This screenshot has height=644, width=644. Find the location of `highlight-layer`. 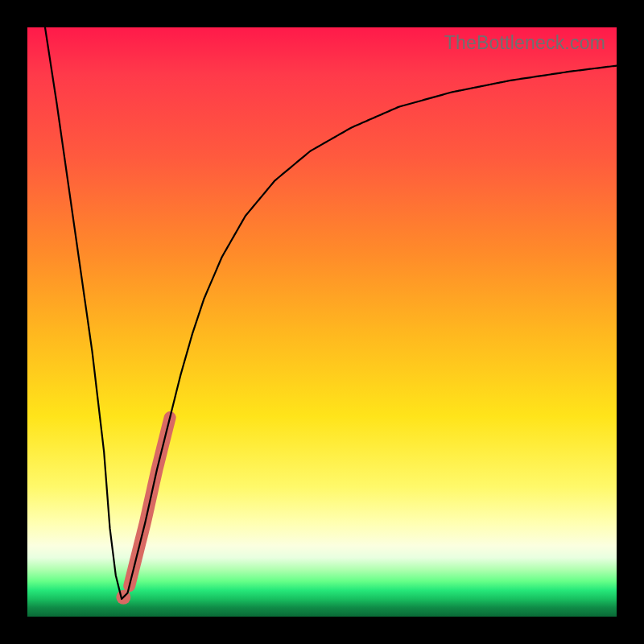

highlight-layer is located at coordinates (143, 511).